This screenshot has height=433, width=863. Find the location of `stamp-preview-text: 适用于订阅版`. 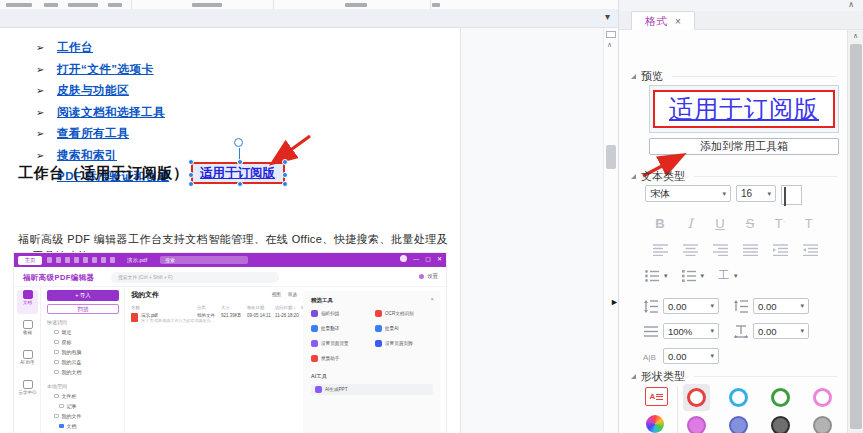

stamp-preview-text: 适用于订阅版 is located at coordinates (744, 109).